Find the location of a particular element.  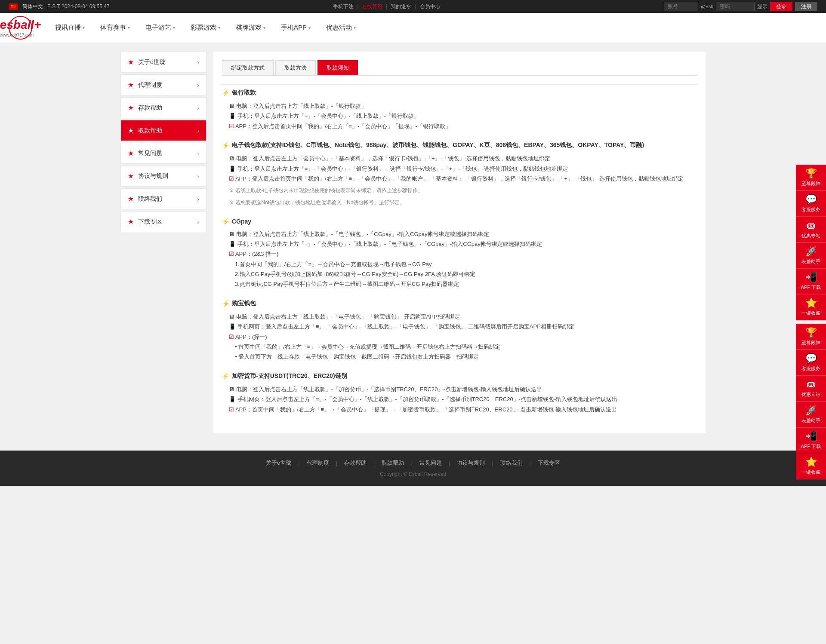

section-title-crypto: ⚡ 加密货币-支持USDT(TRC20、ERC20)链别 is located at coordinates (459, 376).